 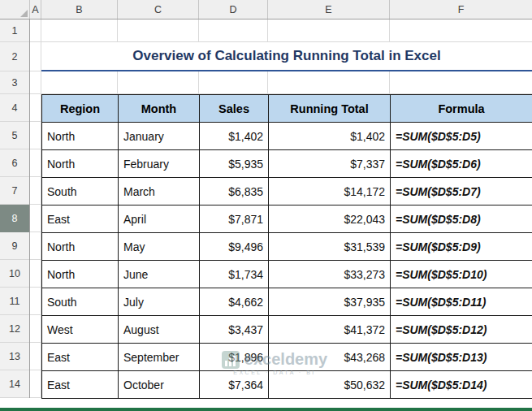 What do you see at coordinates (330, 247) in the screenshot?
I see `cell-running_total: $31,539` at bounding box center [330, 247].